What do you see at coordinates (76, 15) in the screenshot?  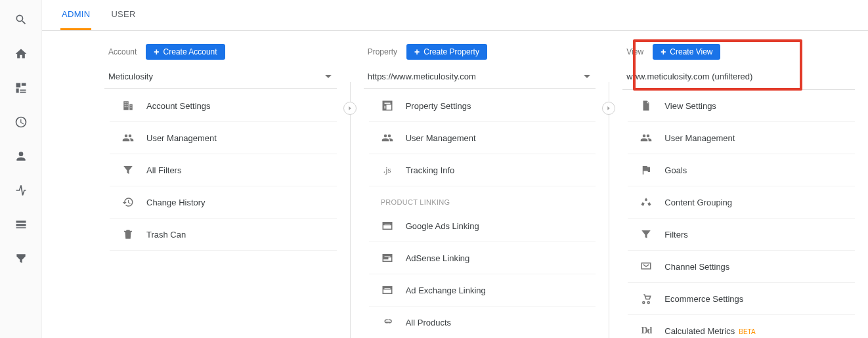 I see `tab-admin: ADMIN` at bounding box center [76, 15].